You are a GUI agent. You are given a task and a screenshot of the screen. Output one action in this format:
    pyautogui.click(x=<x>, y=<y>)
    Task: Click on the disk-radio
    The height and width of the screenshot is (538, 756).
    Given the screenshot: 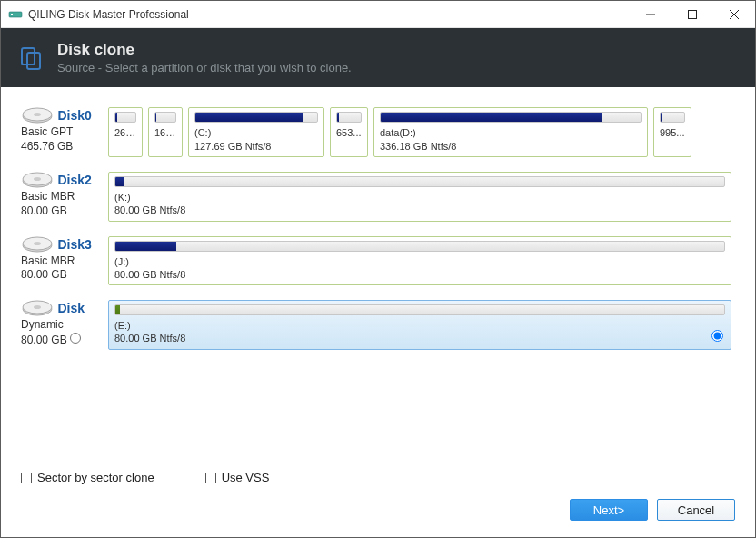 What is the action you would take?
    pyautogui.click(x=75, y=338)
    